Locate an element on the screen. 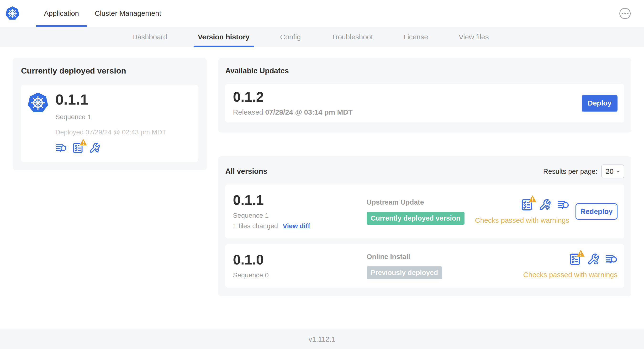  current-version-number: 0.1.1 is located at coordinates (111, 100).